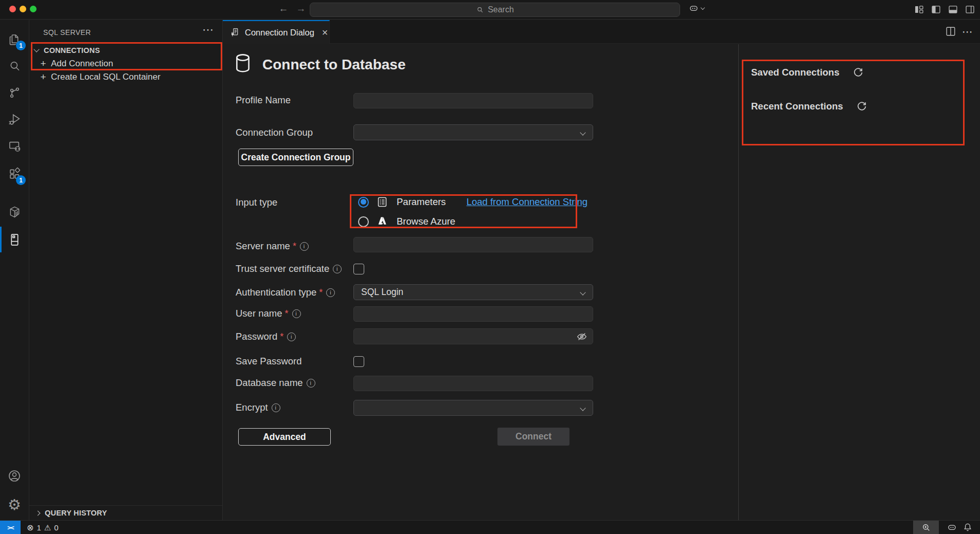 The image size is (980, 534). What do you see at coordinates (495, 10) in the screenshot?
I see `command-center-search: Search` at bounding box center [495, 10].